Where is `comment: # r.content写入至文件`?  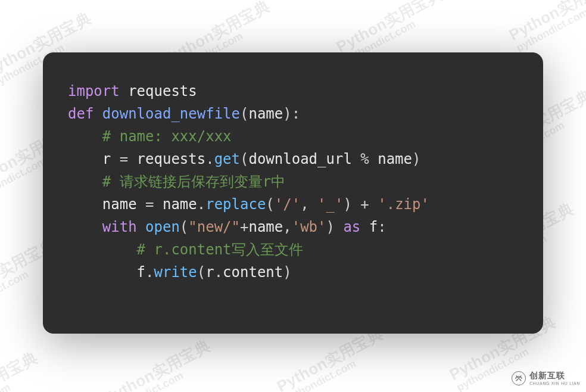 comment: # r.content写入至文件 is located at coordinates (220, 250).